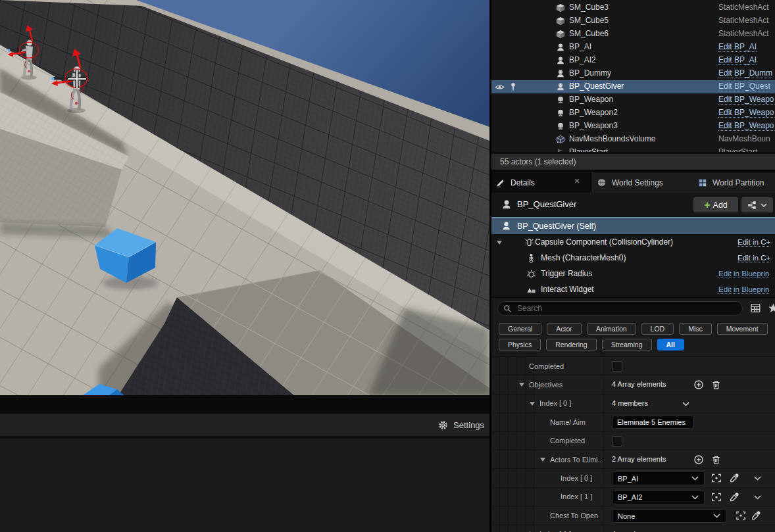 The image size is (775, 532). Describe the element at coordinates (633, 100) in the screenshot. I see `outliner-row-BP_Weapon: BP_WeaponEdit BP_Weapo` at that location.